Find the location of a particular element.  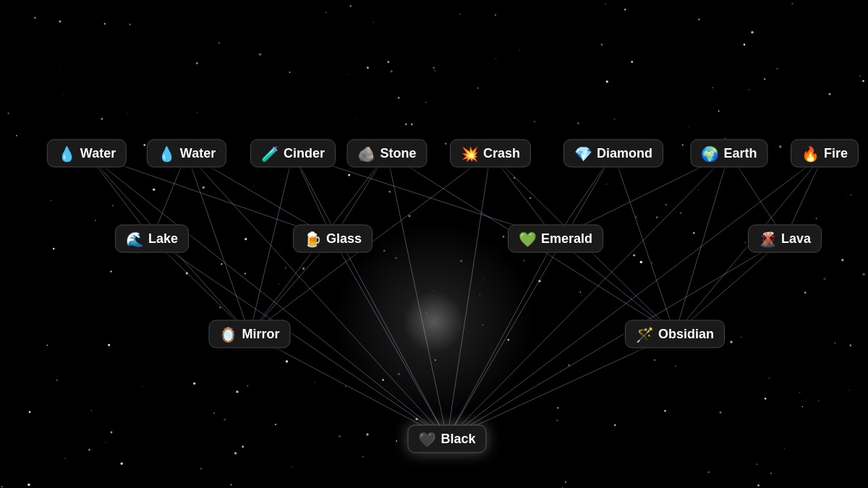

node-icon-glass: 🍺 is located at coordinates (312, 239).